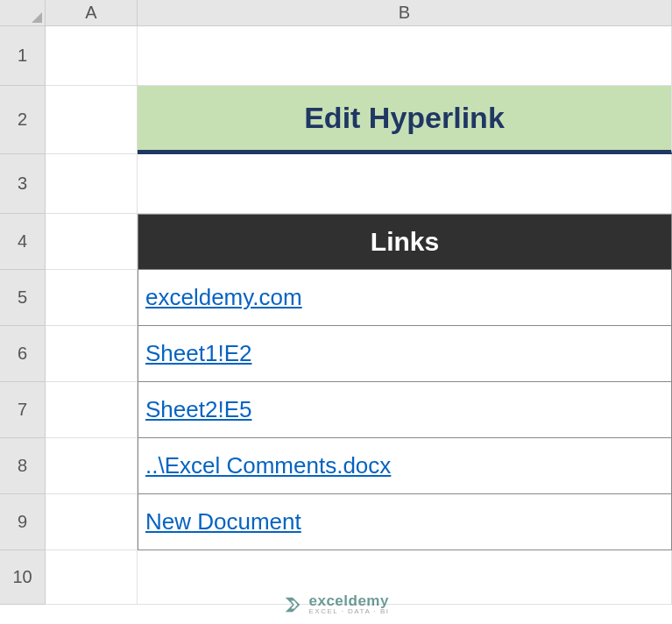 The width and height of the screenshot is (672, 624). What do you see at coordinates (23, 466) in the screenshot?
I see `row-header-8: 8` at bounding box center [23, 466].